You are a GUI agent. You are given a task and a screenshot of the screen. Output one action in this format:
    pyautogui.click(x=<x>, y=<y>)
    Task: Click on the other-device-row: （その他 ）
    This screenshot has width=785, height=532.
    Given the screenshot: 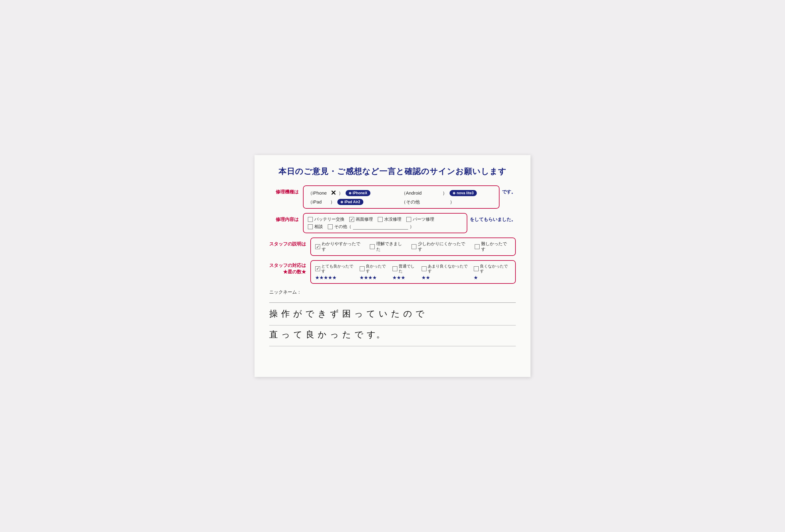 What is the action you would take?
    pyautogui.click(x=448, y=202)
    